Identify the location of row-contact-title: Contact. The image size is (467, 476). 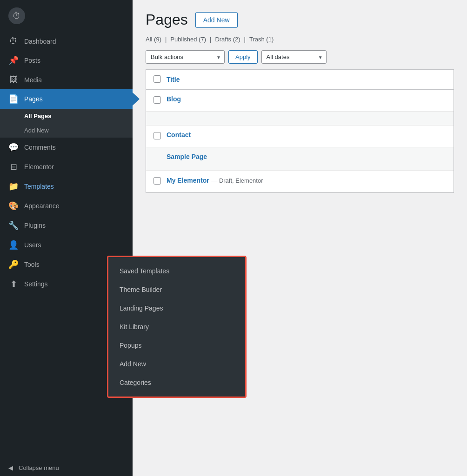
(306, 135).